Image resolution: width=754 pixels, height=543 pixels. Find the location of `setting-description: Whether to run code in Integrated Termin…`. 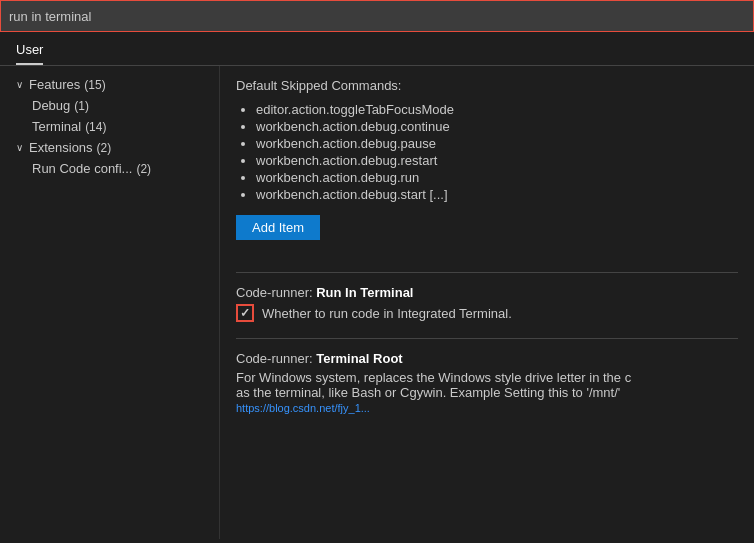

setting-description: Whether to run code in Integrated Termin… is located at coordinates (387, 314).